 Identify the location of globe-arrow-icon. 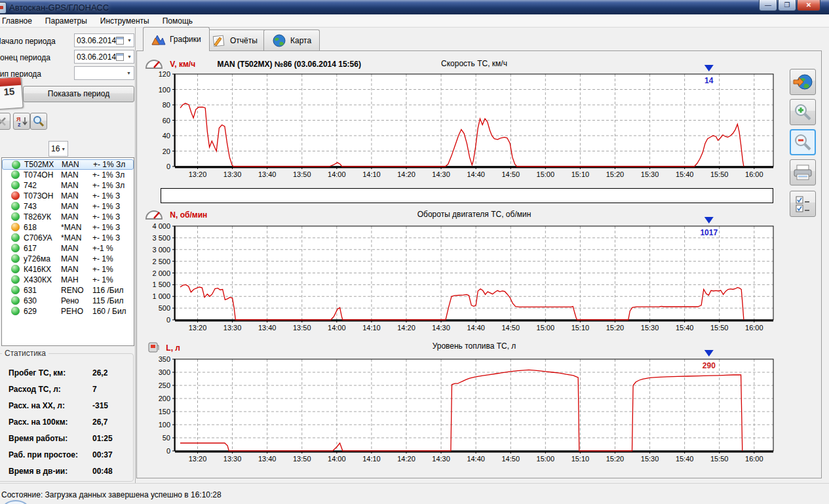
(803, 82).